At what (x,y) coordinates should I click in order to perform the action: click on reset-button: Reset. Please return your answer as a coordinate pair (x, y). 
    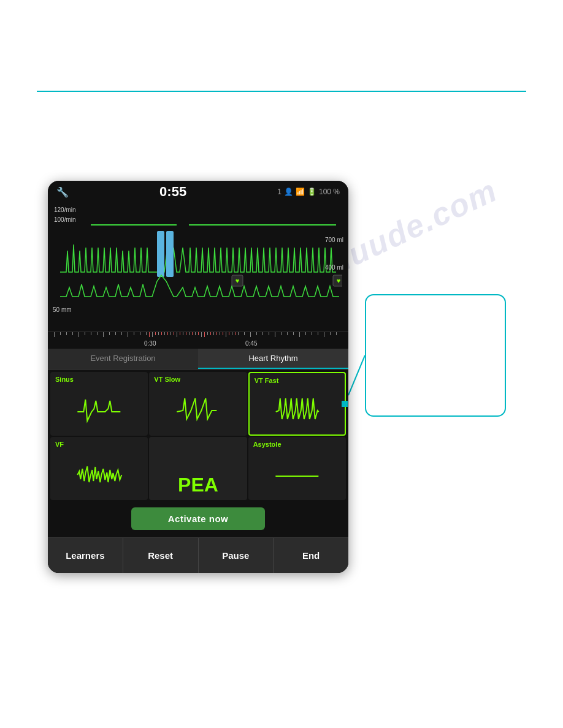
    Looking at the image, I should click on (161, 555).